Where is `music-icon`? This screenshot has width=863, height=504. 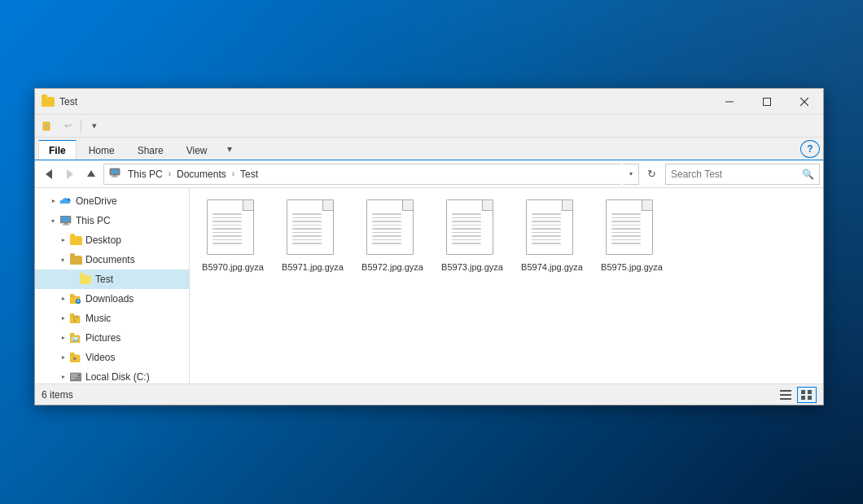
music-icon is located at coordinates (76, 318).